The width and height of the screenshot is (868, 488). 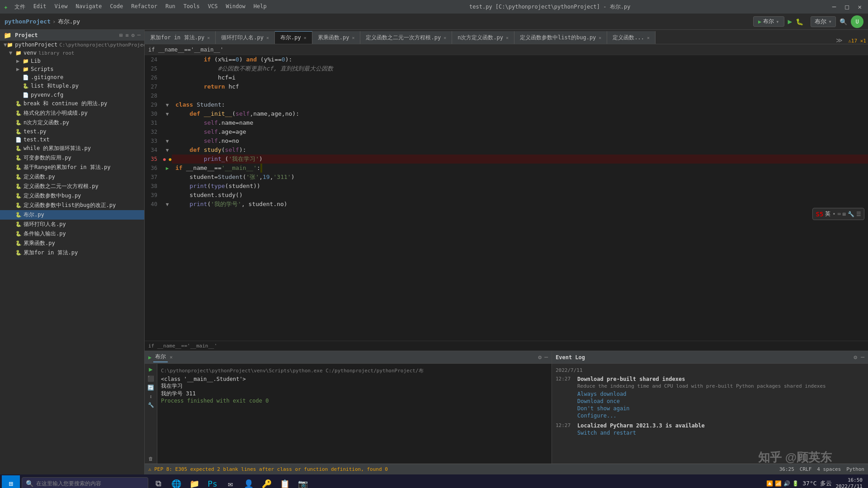 What do you see at coordinates (483, 38) in the screenshot?
I see `tab-nthpower: n次方定义函数.py ✕` at bounding box center [483, 38].